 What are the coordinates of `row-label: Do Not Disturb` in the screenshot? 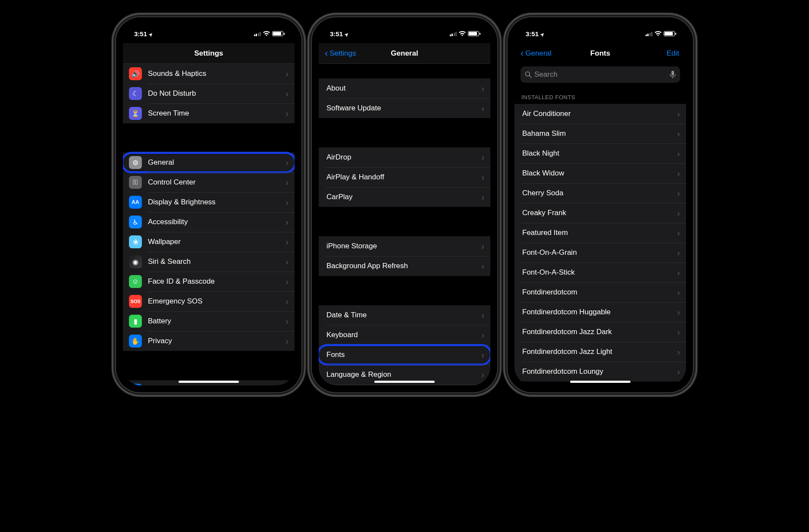 It's located at (216, 94).